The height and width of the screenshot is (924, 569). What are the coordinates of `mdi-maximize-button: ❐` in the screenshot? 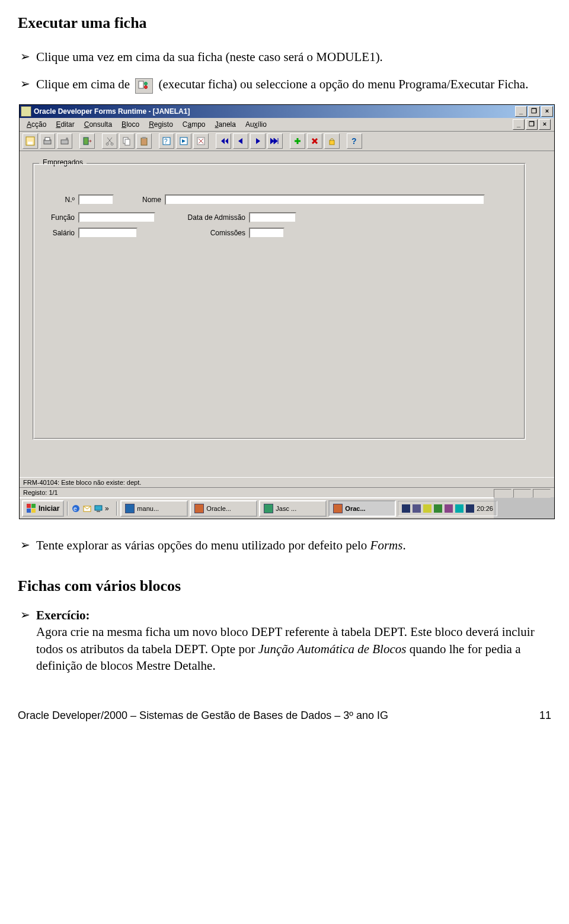 It's located at (532, 124).